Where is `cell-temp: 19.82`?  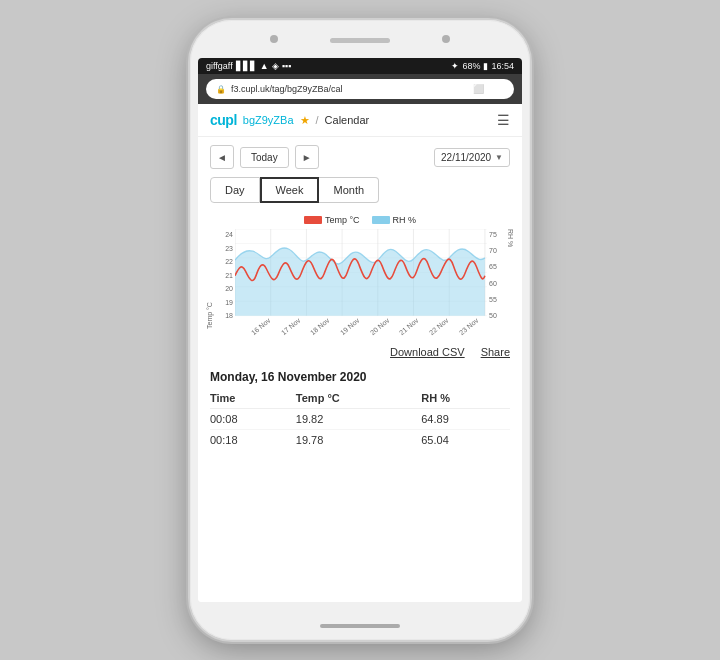 cell-temp: 19.82 is located at coordinates (358, 420).